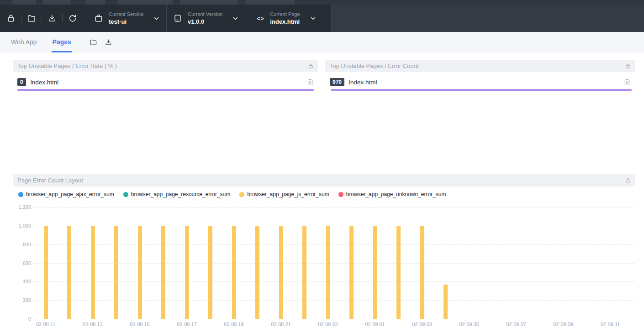  What do you see at coordinates (165, 82) in the screenshot?
I see `card-error-rate-row: 0 index.html` at bounding box center [165, 82].